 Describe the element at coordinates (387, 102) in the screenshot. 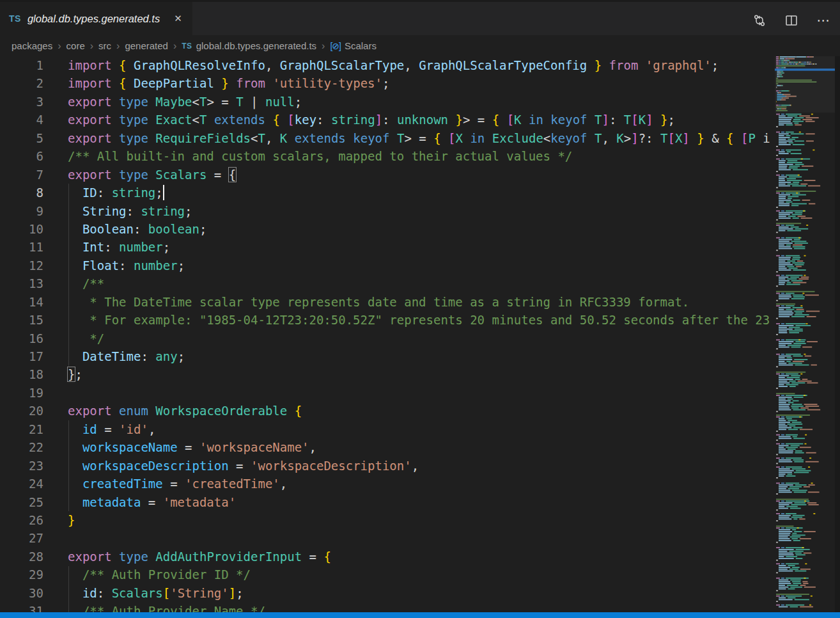

I see `code-line: 3export type Maybe<T> = T | null;` at that location.